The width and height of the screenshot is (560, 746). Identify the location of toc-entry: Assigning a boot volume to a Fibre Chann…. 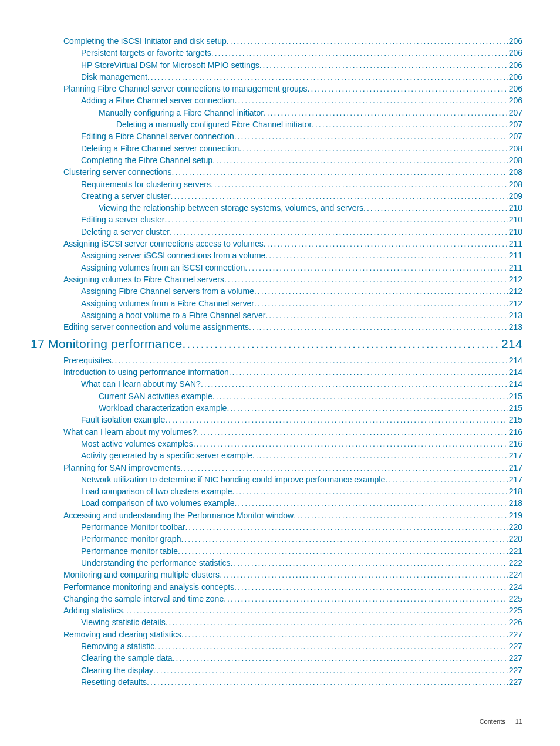
(293, 315).